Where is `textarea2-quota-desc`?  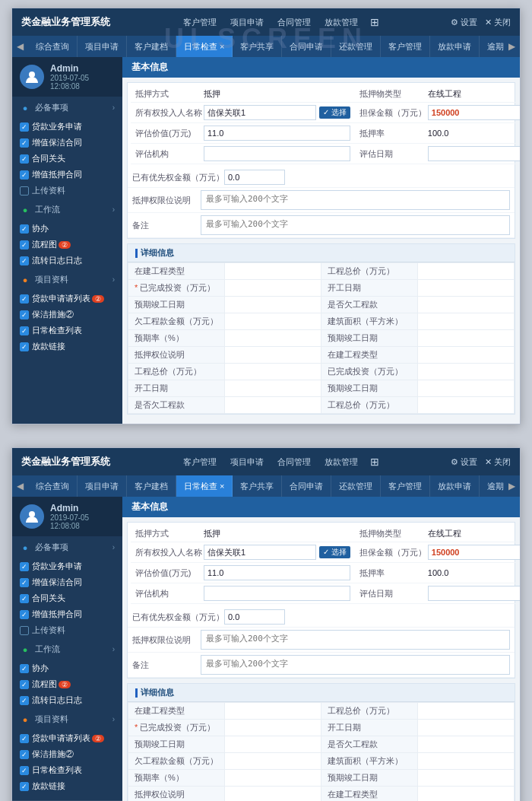
textarea2-quota-desc is located at coordinates (356, 640).